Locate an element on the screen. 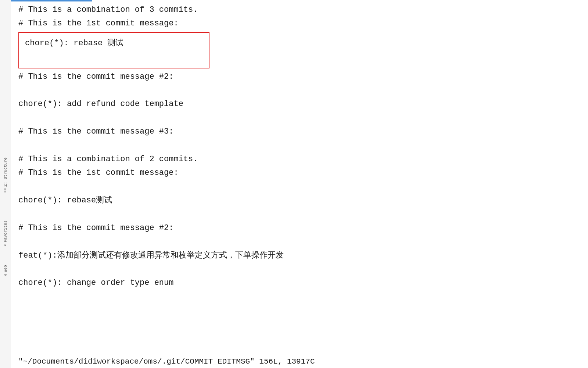  line-6: chore(*): add refund code template is located at coordinates (300, 104).